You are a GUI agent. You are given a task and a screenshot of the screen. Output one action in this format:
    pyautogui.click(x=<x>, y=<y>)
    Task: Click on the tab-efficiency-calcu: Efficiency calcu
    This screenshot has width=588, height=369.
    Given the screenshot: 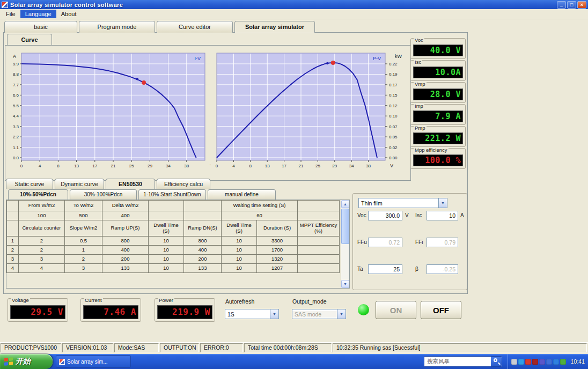 What is the action you would take?
    pyautogui.click(x=183, y=183)
    